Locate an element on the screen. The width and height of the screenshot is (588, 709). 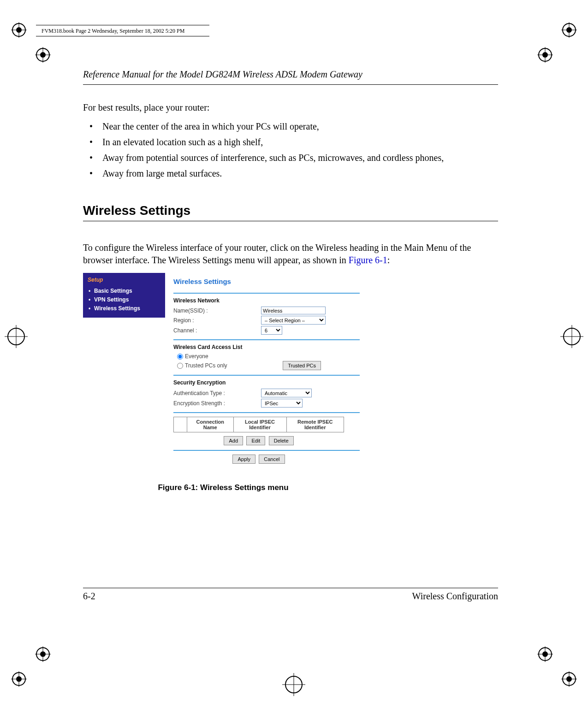
trusted-label: Trusted PCs only is located at coordinates (206, 366).